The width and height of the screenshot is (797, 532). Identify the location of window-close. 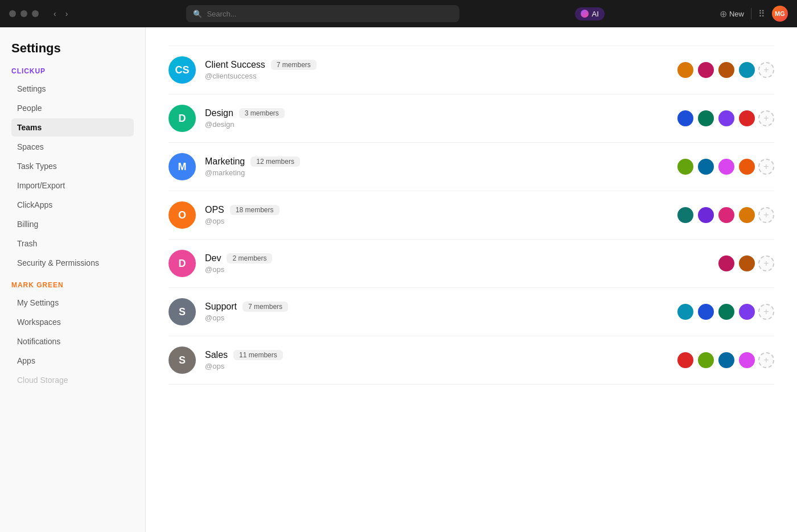
(13, 14).